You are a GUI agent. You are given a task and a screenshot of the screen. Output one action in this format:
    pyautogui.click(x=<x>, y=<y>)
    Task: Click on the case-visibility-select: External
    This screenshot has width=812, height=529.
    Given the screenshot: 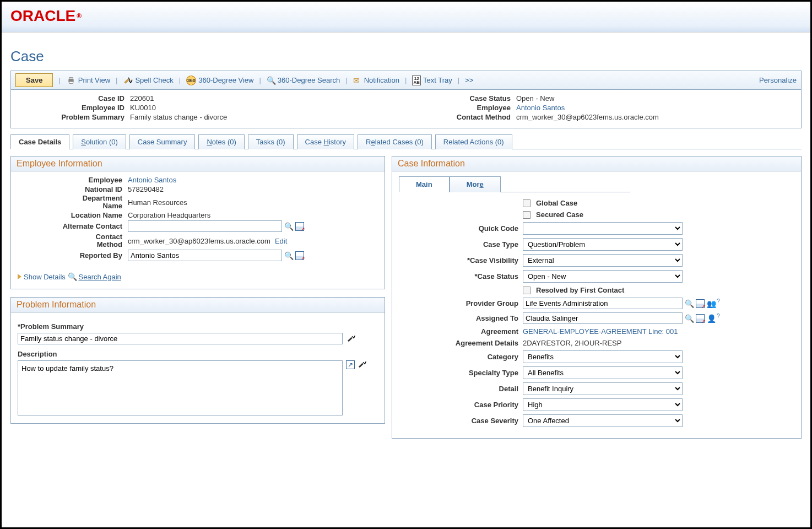 What is the action you would take?
    pyautogui.click(x=603, y=260)
    